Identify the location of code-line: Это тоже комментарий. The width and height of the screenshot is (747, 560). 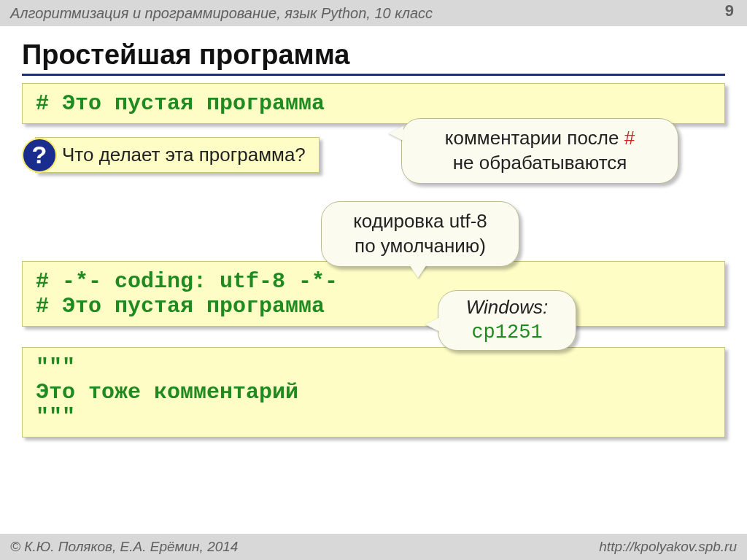
(374, 392).